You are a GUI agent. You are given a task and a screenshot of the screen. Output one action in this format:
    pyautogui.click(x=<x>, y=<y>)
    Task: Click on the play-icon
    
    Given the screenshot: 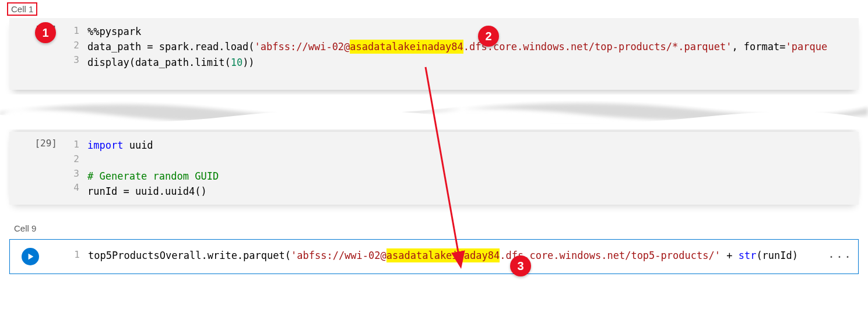 What is the action you would take?
    pyautogui.click(x=30, y=257)
    